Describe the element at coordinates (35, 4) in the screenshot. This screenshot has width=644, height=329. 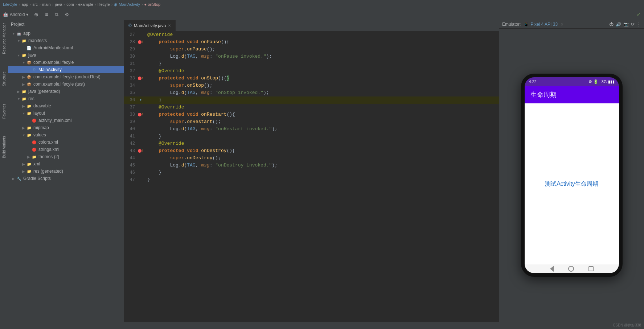
I see `breadcrumb-item-src: src` at that location.